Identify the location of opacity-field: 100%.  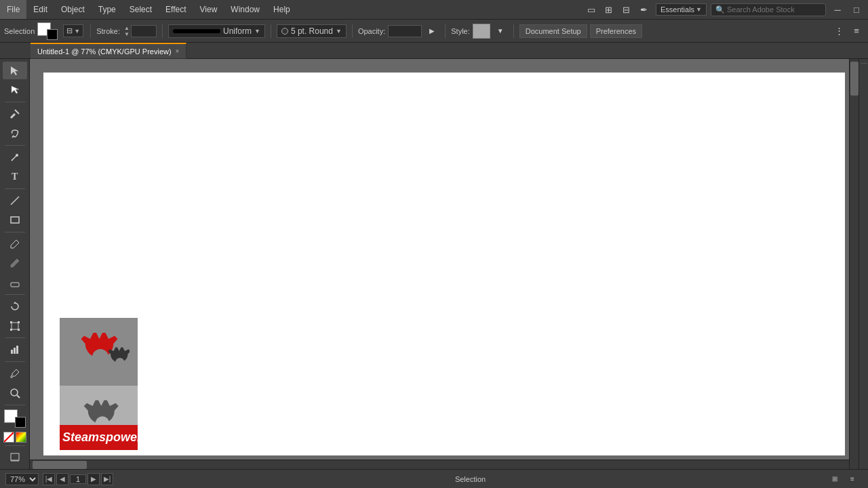
(401, 31).